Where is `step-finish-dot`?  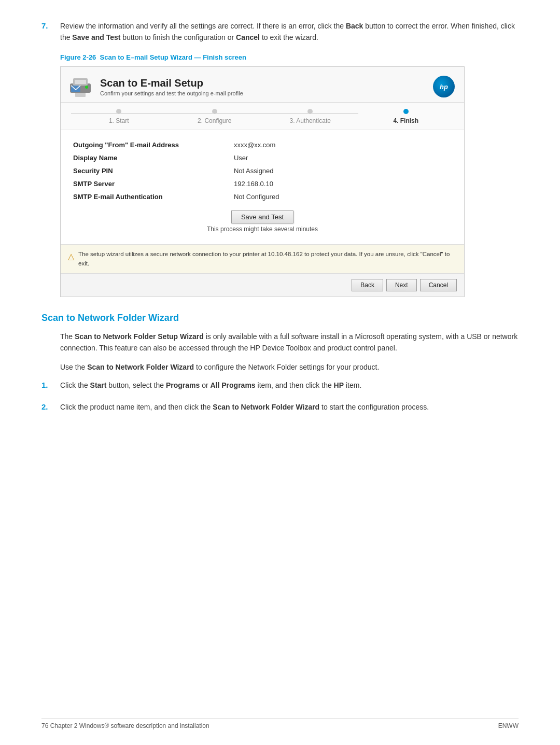
step-finish-dot is located at coordinates (406, 111).